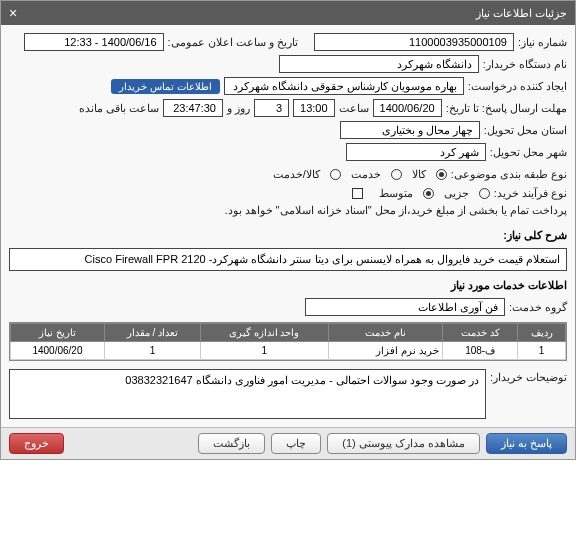 Image resolution: width=576 pixels, height=557 pixels. Describe the element at coordinates (314, 108) in the screenshot. I see `deadline-hour-field: 13:00` at that location.